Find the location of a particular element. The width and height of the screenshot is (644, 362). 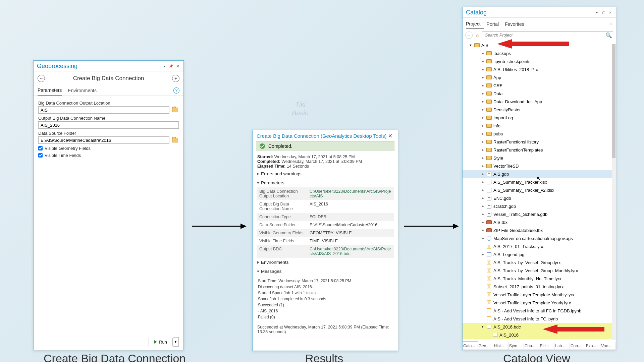

input-data-source is located at coordinates (104, 140).